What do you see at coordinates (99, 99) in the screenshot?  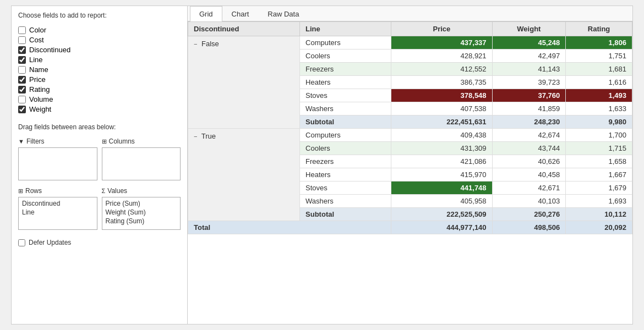 I see `field-item-volume: Volume` at bounding box center [99, 99].